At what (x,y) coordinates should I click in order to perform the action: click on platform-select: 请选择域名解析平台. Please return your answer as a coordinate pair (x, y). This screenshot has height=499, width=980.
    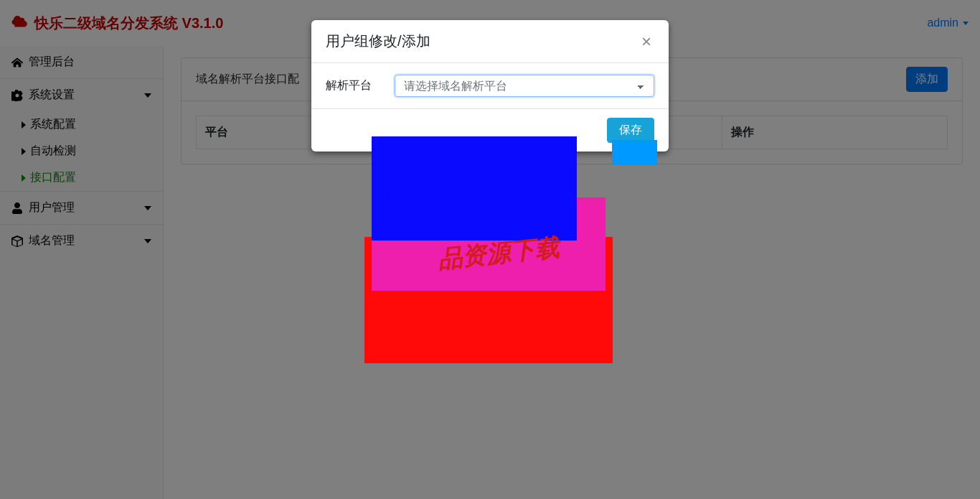
    Looking at the image, I should click on (524, 86).